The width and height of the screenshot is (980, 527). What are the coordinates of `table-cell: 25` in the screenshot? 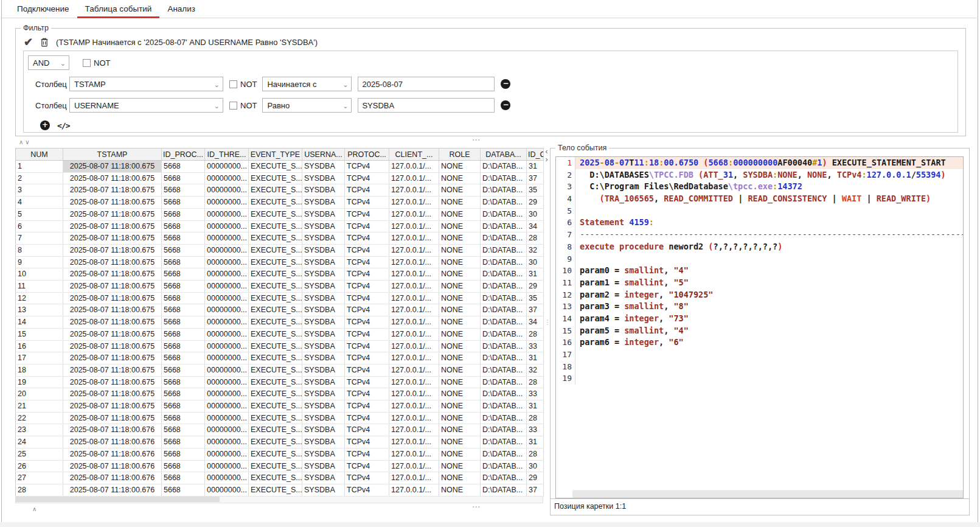 It's located at (40, 454).